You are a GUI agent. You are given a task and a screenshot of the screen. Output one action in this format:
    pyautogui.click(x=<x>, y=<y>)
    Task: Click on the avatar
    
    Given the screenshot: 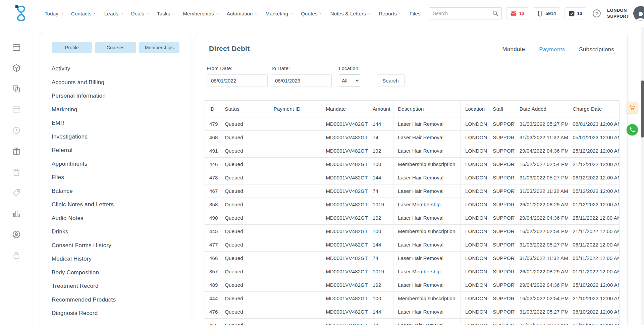 What is the action you would take?
    pyautogui.click(x=639, y=13)
    